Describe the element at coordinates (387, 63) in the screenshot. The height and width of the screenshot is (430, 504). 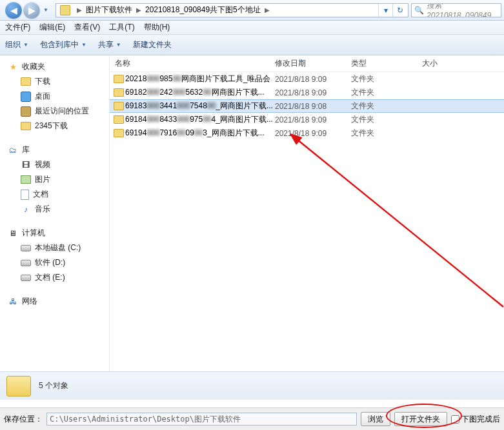
I see `column-type: 类型` at that location.